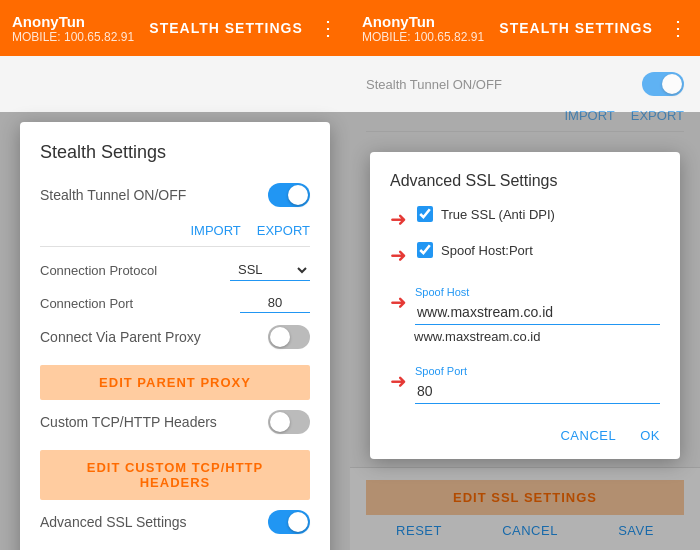 The image size is (700, 550). I want to click on spoof-host-label: Spoof Host:Port, so click(487, 250).